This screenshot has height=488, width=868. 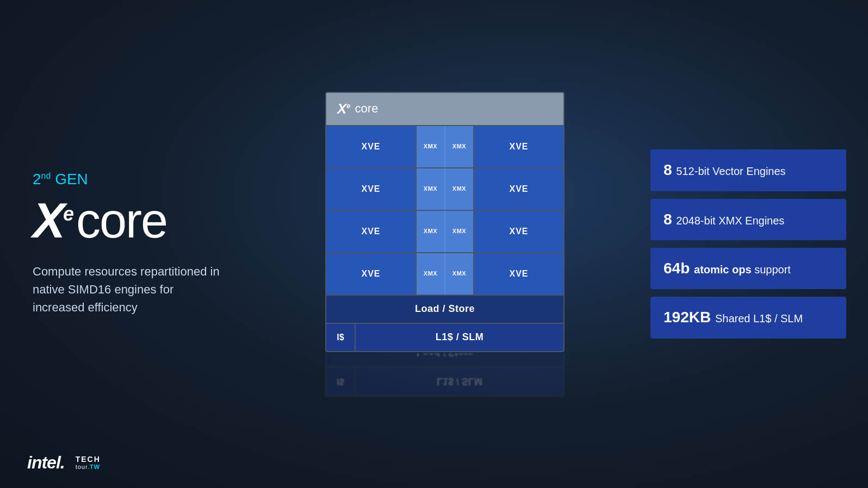 What do you see at coordinates (341, 337) in the screenshot?
I see `icache-cell: I$` at bounding box center [341, 337].